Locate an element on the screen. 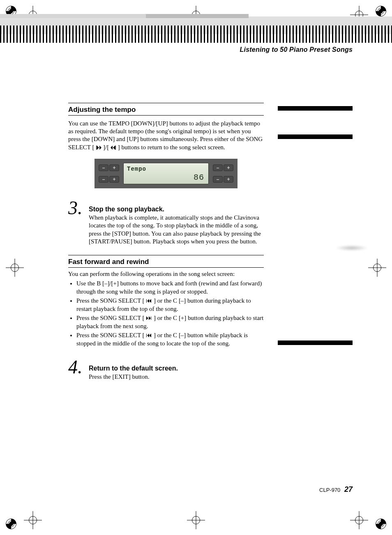  lcd-label: Tempo is located at coordinates (136, 169).